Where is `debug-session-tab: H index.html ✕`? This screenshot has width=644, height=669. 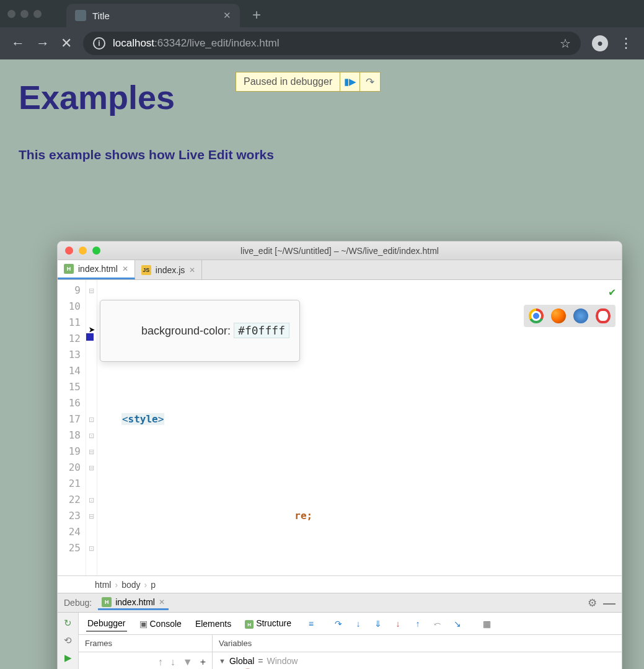
debug-session-tab: H index.html ✕ is located at coordinates (133, 603).